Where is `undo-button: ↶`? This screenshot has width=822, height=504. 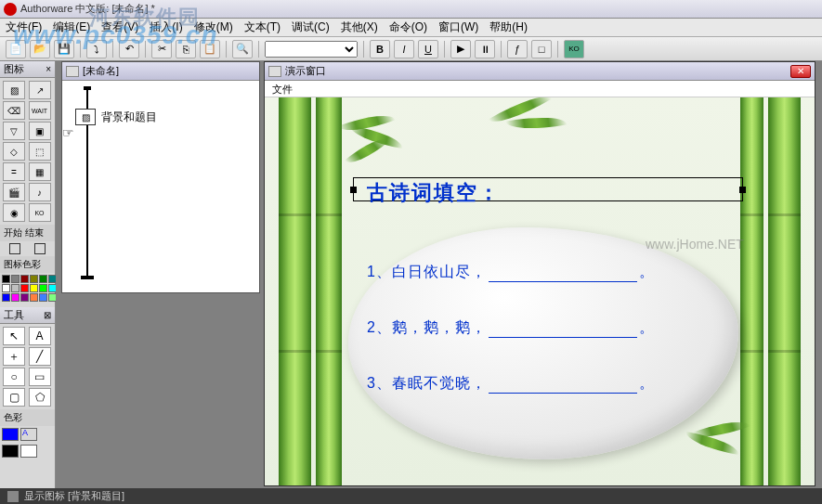
undo-button: ↶ is located at coordinates (129, 49).